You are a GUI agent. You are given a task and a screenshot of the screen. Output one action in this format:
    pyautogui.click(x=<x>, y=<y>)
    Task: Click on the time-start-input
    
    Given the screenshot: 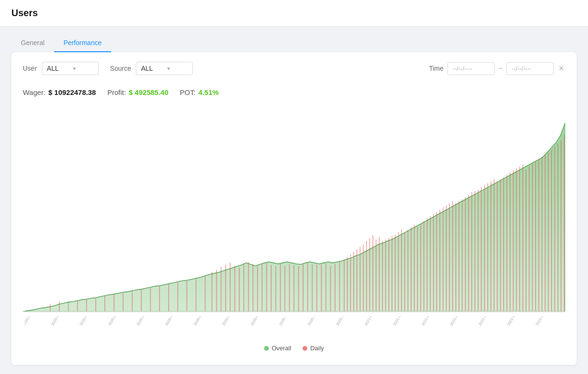 What is the action you would take?
    pyautogui.click(x=471, y=68)
    